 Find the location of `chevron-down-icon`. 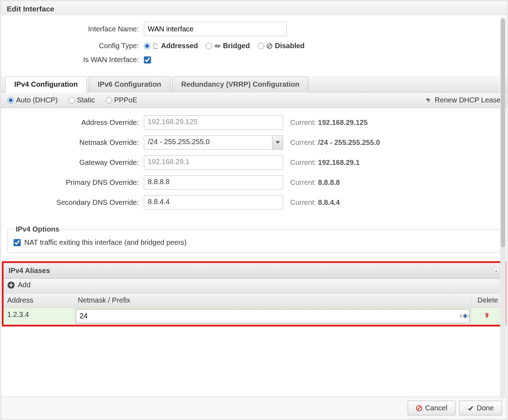

chevron-down-icon is located at coordinates (277, 142).